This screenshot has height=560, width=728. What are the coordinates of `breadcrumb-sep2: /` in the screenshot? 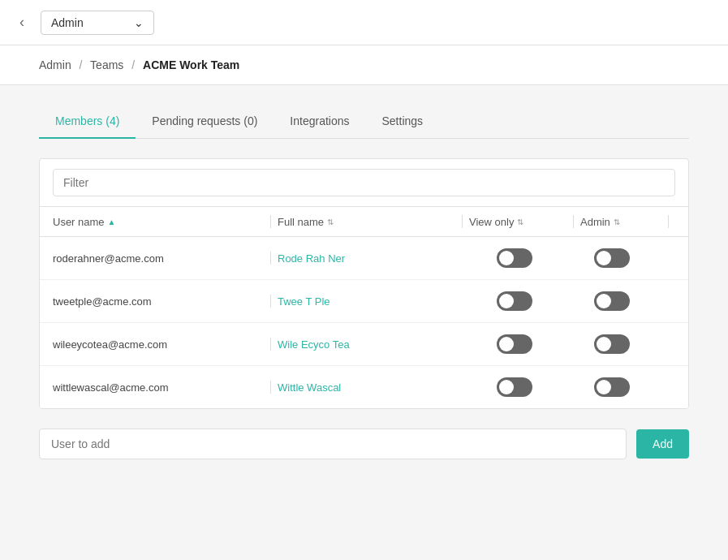 It's located at (133, 65).